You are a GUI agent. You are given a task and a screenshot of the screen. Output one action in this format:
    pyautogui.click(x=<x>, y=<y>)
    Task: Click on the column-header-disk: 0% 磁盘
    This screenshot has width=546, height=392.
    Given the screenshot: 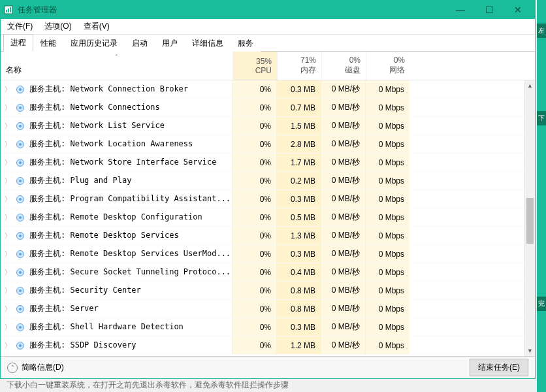 What is the action you would take?
    pyautogui.click(x=344, y=65)
    